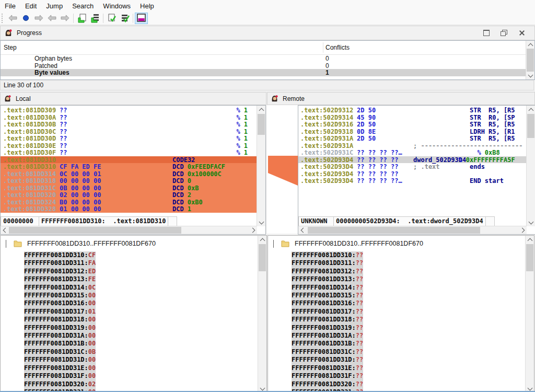 The width and height of the screenshot is (535, 392). What do you see at coordinates (60, 385) in the screenshot?
I see `hex-byte-row: FFFFFFF0081DD320:02` at bounding box center [60, 385].